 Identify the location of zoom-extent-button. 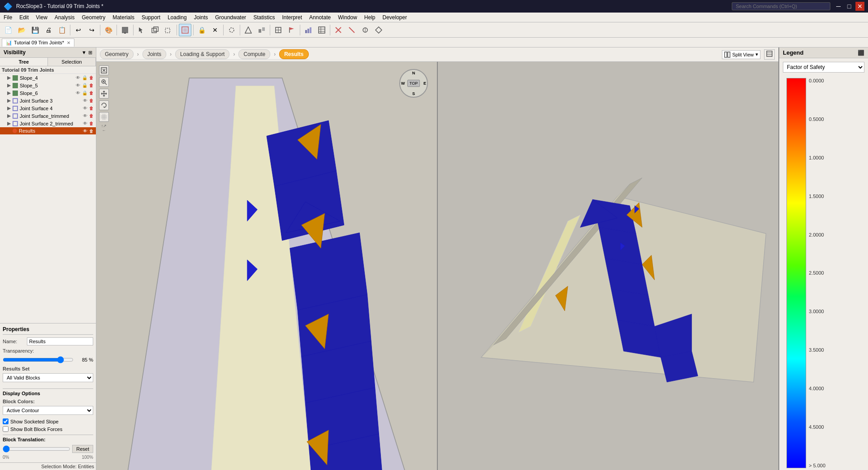
(104, 70).